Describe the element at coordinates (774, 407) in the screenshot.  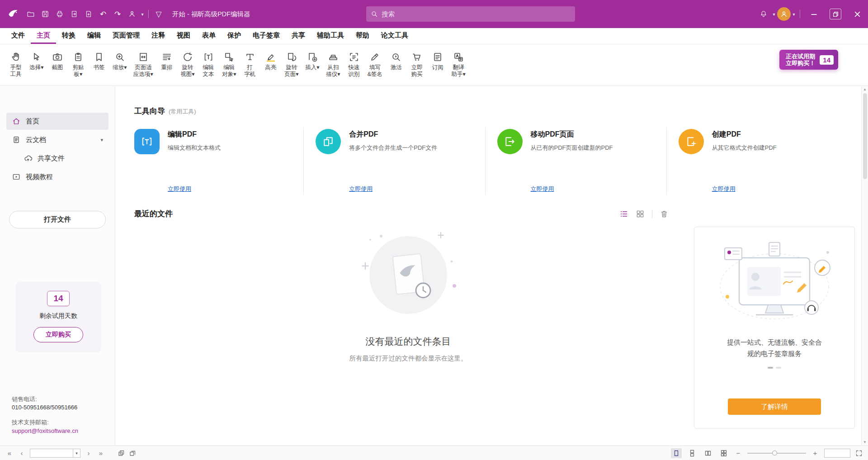
I see `learn-more-button: 了解详情` at that location.